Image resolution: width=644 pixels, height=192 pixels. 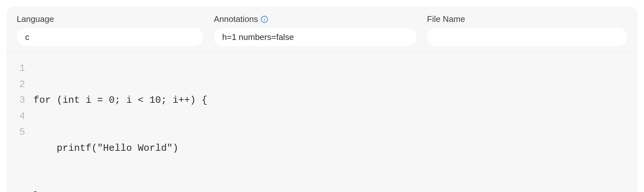 What do you see at coordinates (336, 190) in the screenshot?
I see `code-line: }` at bounding box center [336, 190].